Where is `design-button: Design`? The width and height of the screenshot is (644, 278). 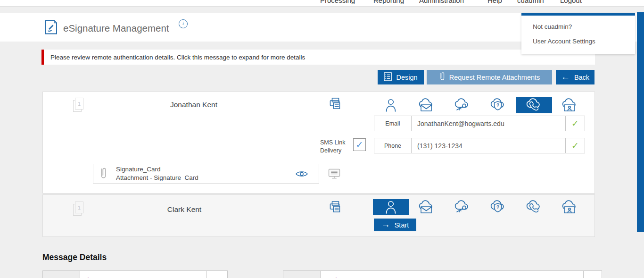
design-button: Design is located at coordinates (401, 77).